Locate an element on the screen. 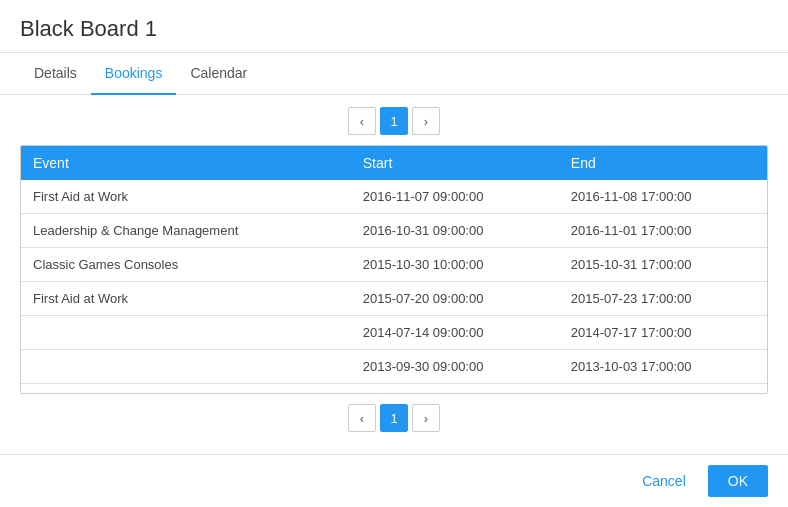 This screenshot has width=788, height=507. table-row: 2013-07-15 09:00:002013-07-18 17:00:00 is located at coordinates (394, 390).